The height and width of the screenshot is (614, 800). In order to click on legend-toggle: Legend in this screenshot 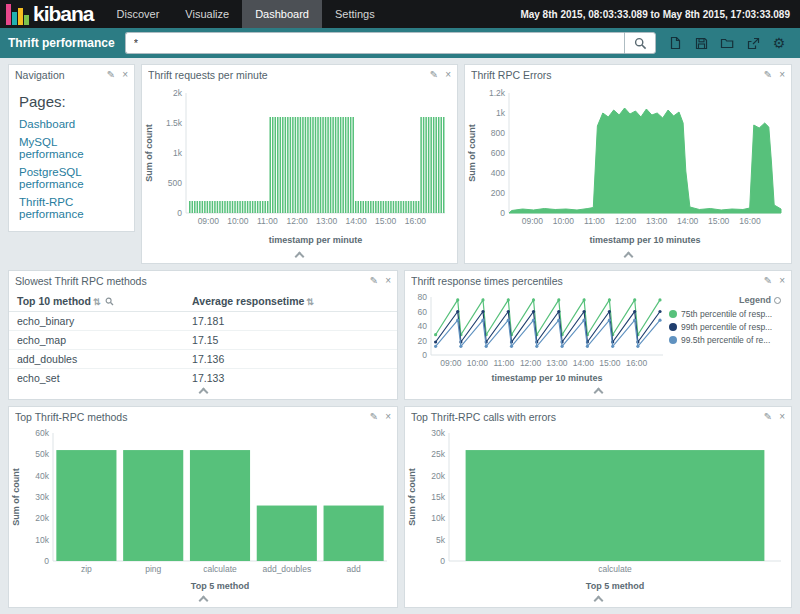, I will do `click(725, 300)`.